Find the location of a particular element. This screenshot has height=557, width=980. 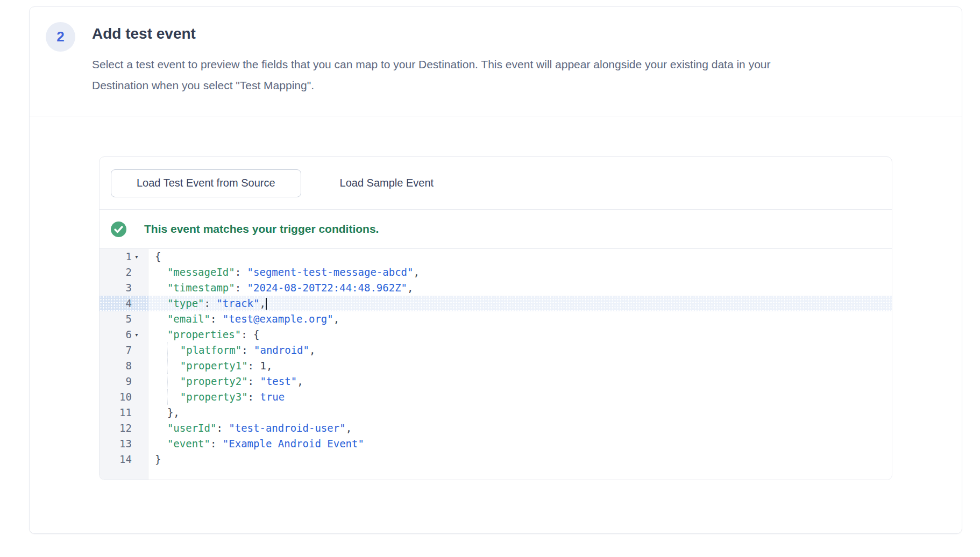

token-key: "type" is located at coordinates (186, 303).